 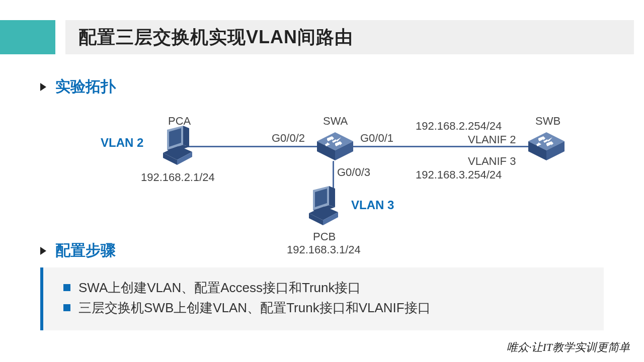 What do you see at coordinates (335, 146) in the screenshot?
I see `switch-icon-swa: SWITCH` at bounding box center [335, 146].